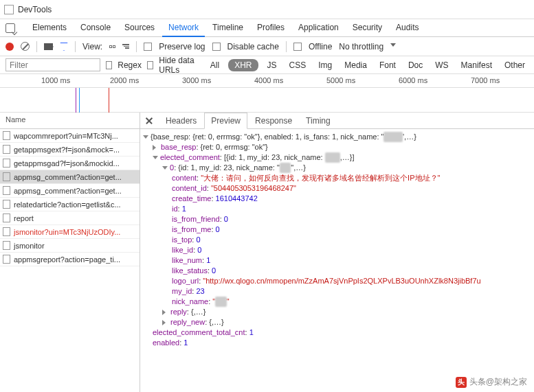  What do you see at coordinates (461, 382) in the screenshot?
I see `watermark-logo-icon: 头` at bounding box center [461, 382].